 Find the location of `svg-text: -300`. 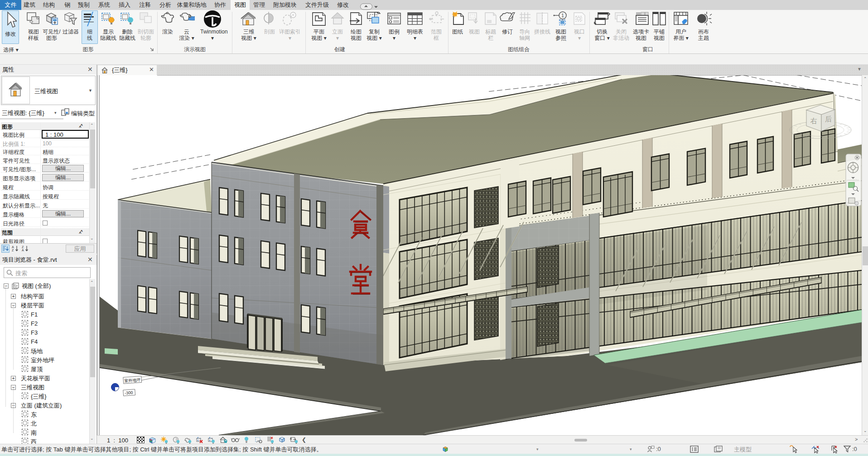

svg-text: -300 is located at coordinates (129, 393).